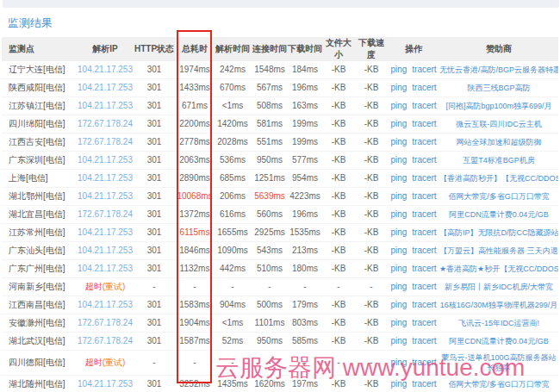 This screenshot has width=560, height=392. Describe the element at coordinates (154, 252) in the screenshot. I see `cell-http-status: 301` at that location.